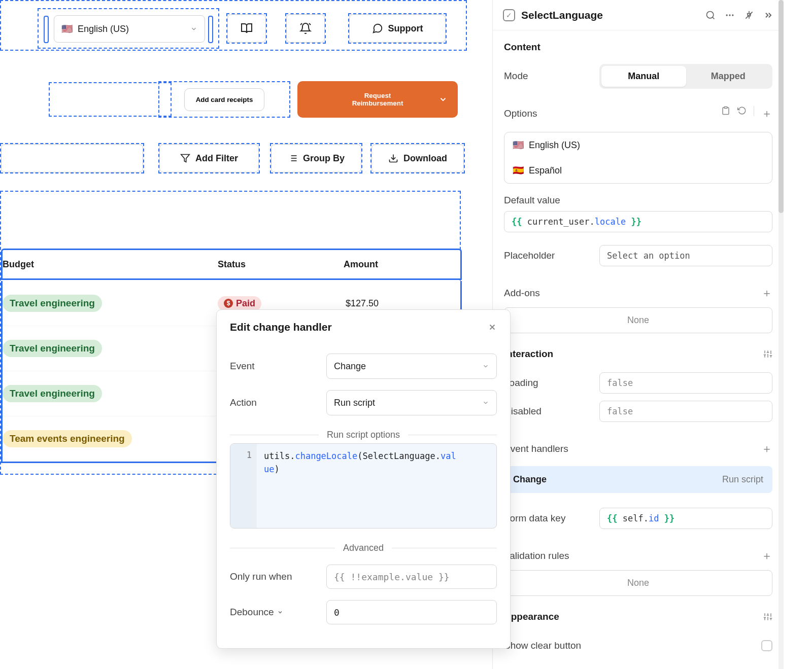  I want to click on list-icon, so click(293, 158).